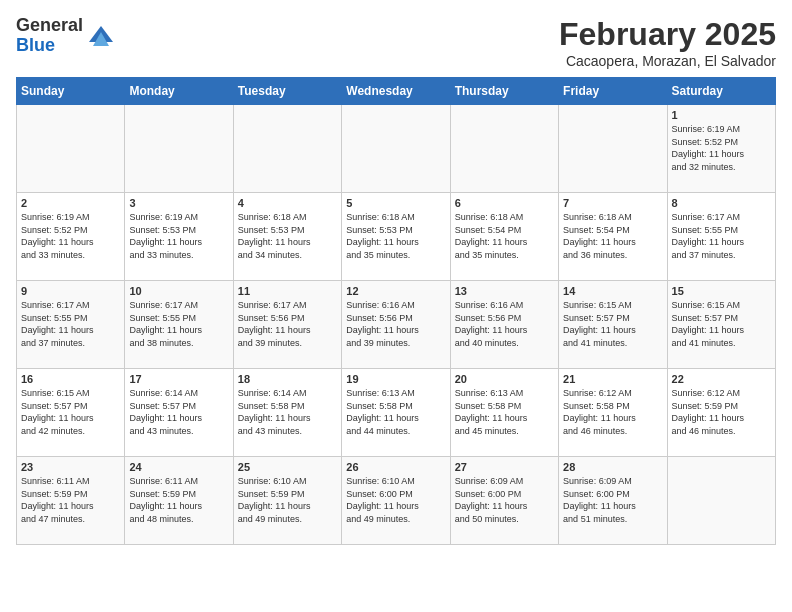 The image size is (792, 612). I want to click on calendar-cell: 24Sunrise: 6:11 AM Sunset: 5:59 PM Dayli…, so click(179, 501).